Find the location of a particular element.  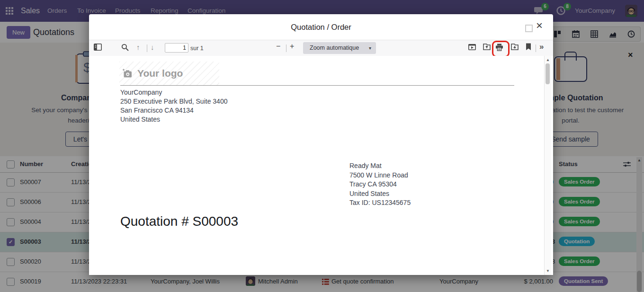

bookmark-icon is located at coordinates (528, 47).